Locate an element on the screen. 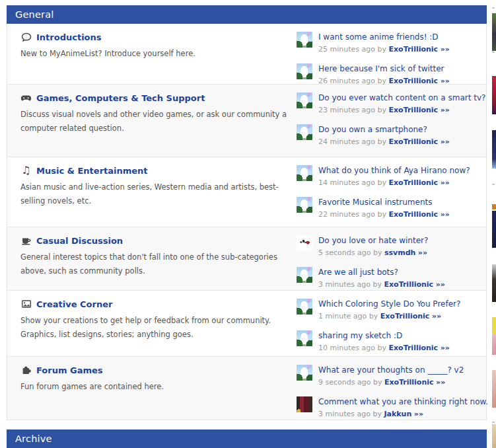 The image size is (496, 448). category-link: Forum Games is located at coordinates (70, 370).